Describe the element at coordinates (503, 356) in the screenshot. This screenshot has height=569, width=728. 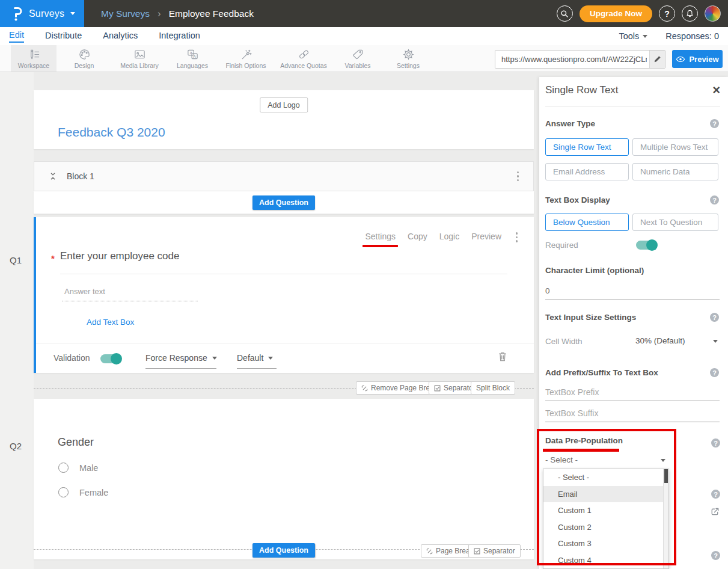
I see `trash-icon` at that location.